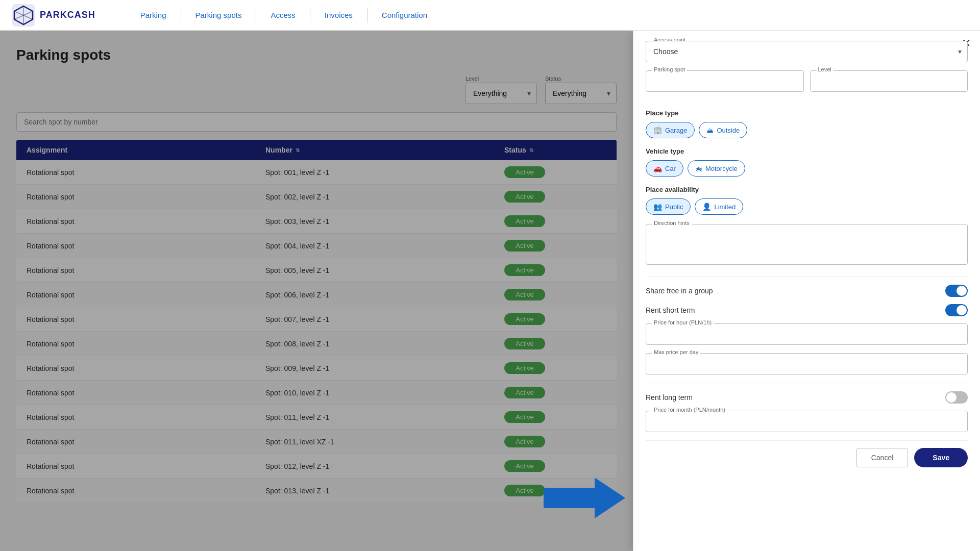 The image size is (980, 551). Describe the element at coordinates (316, 172) in the screenshot. I see `table-row: Rotational spot Spot: 001, level Z -1 Ac…` at that location.